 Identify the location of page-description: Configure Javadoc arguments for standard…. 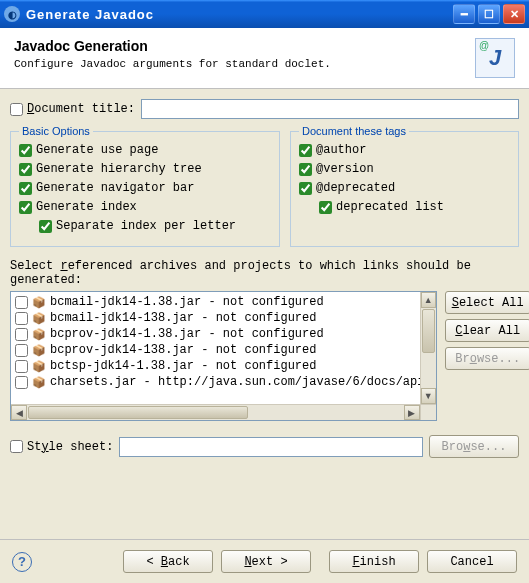
(244, 64).